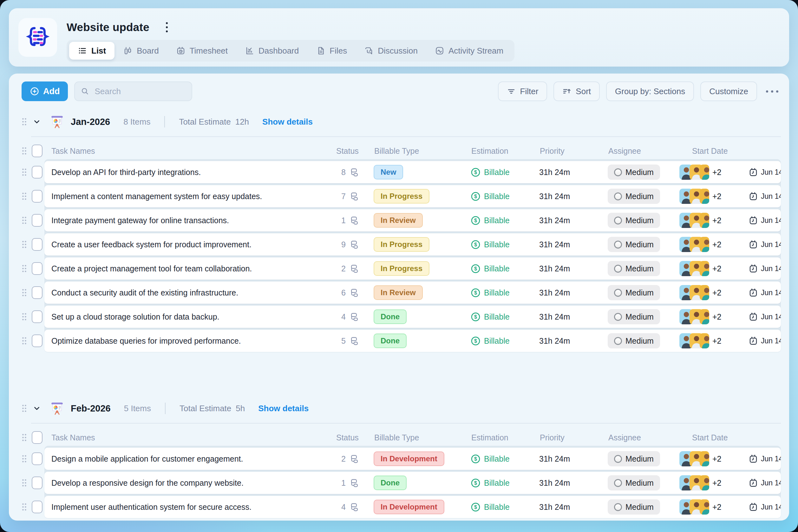  Describe the element at coordinates (401, 317) in the screenshot. I see `table-row: Set up a cloud storage solution for data…` at that location.